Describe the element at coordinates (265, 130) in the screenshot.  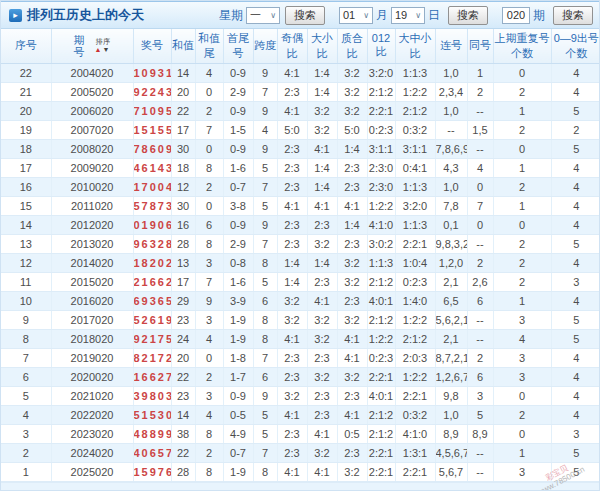
I see `cell-kuadu: 4` at that location.